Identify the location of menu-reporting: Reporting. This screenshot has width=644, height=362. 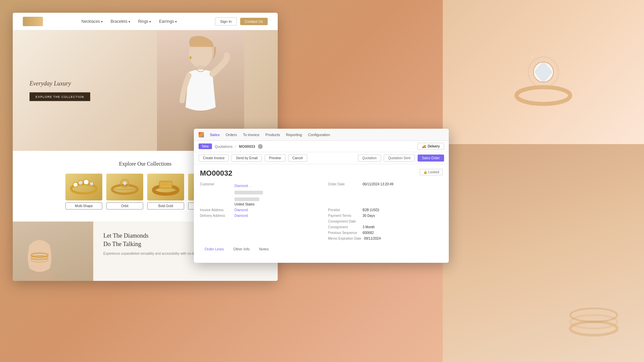
(294, 135).